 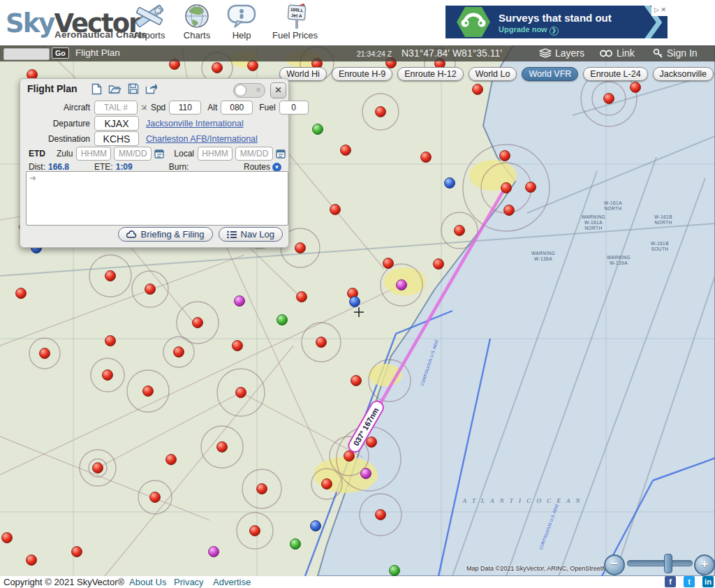 What do you see at coordinates (189, 582) in the screenshot?
I see `footer-link-privacy: Privacy` at bounding box center [189, 582].